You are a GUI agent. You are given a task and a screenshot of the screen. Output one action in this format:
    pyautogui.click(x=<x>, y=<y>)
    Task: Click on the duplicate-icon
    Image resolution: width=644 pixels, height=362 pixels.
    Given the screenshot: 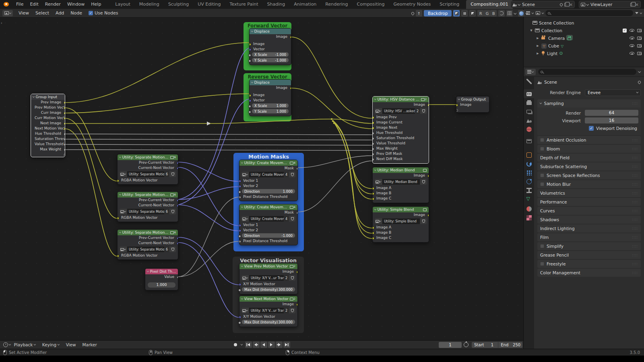 What is the action you would take?
    pyautogui.click(x=566, y=5)
    